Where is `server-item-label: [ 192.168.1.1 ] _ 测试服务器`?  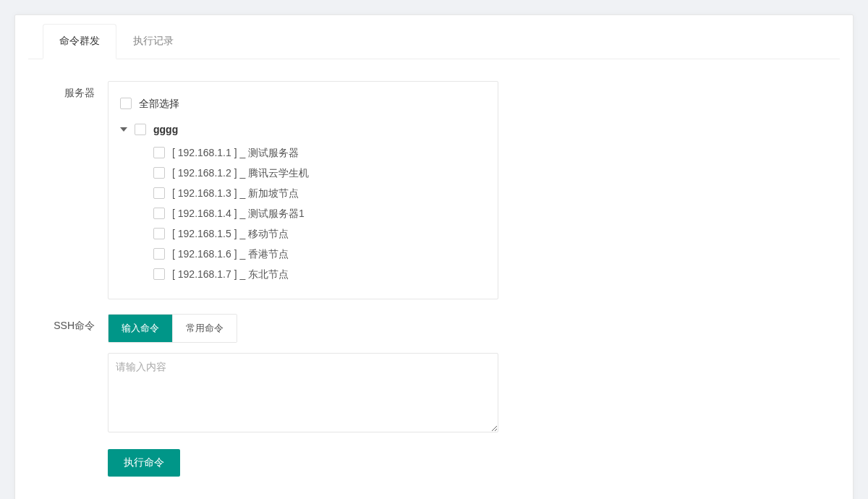 server-item-label: [ 192.168.1.1 ] _ 测试服务器 is located at coordinates (236, 153).